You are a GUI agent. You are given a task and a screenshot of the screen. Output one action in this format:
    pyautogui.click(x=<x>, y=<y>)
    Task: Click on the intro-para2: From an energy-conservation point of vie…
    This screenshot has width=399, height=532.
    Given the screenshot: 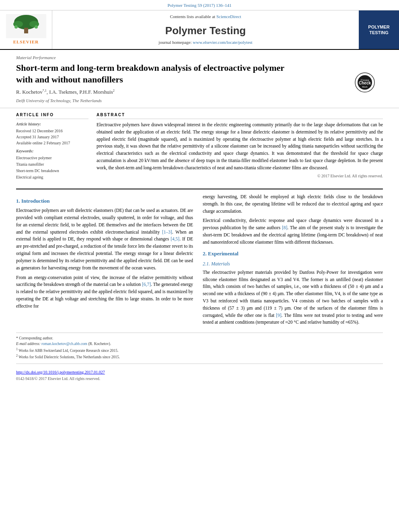 What is the action you would take?
    pyautogui.click(x=105, y=292)
    